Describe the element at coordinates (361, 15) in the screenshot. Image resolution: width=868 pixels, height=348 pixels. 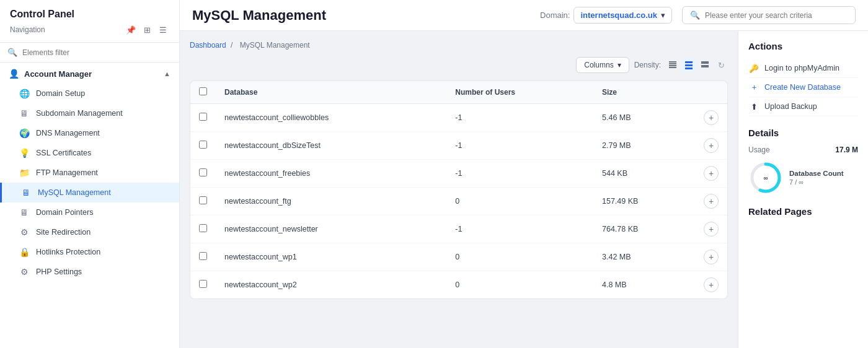
I see `page-title: MySQL Management` at that location.